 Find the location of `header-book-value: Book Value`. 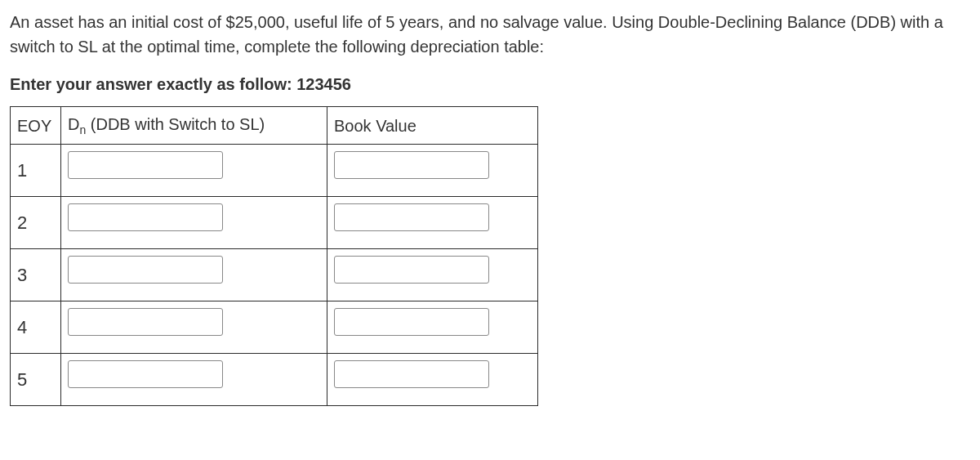

header-book-value: Book Value is located at coordinates (433, 126).